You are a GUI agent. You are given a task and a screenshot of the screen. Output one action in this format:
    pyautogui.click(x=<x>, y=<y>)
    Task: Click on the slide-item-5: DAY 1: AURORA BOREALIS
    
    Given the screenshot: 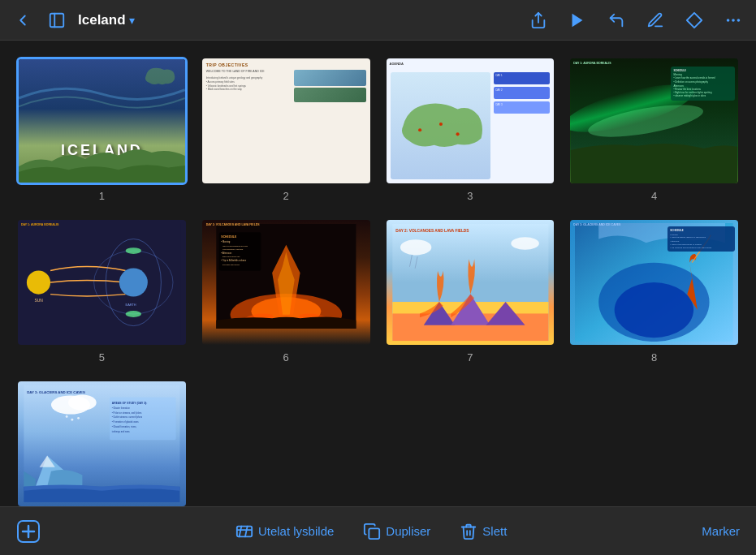 What is the action you would take?
    pyautogui.click(x=102, y=290)
    